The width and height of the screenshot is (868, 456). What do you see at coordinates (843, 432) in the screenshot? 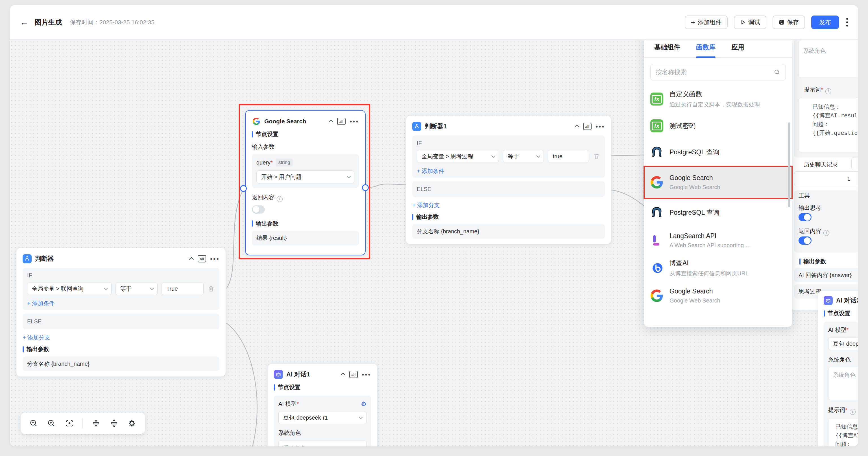
I see `prompt-box: 已知信息: {{博查AI.result}} 问题: {{开始.question}…` at bounding box center [843, 432].